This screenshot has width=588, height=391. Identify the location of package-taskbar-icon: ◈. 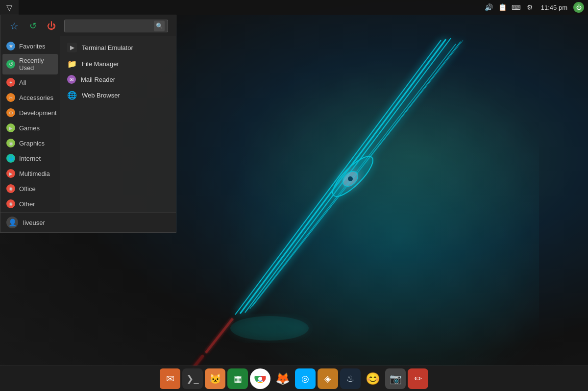
(328, 379).